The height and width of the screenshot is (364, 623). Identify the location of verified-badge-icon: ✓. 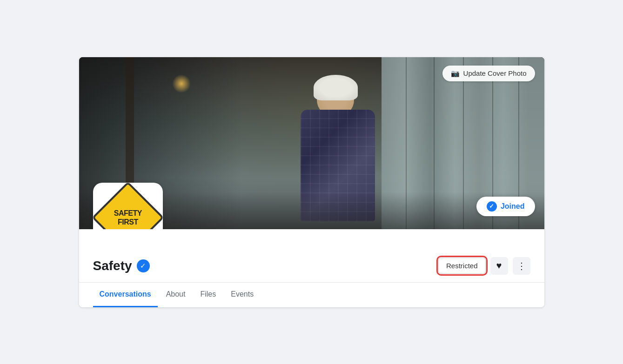
(143, 266).